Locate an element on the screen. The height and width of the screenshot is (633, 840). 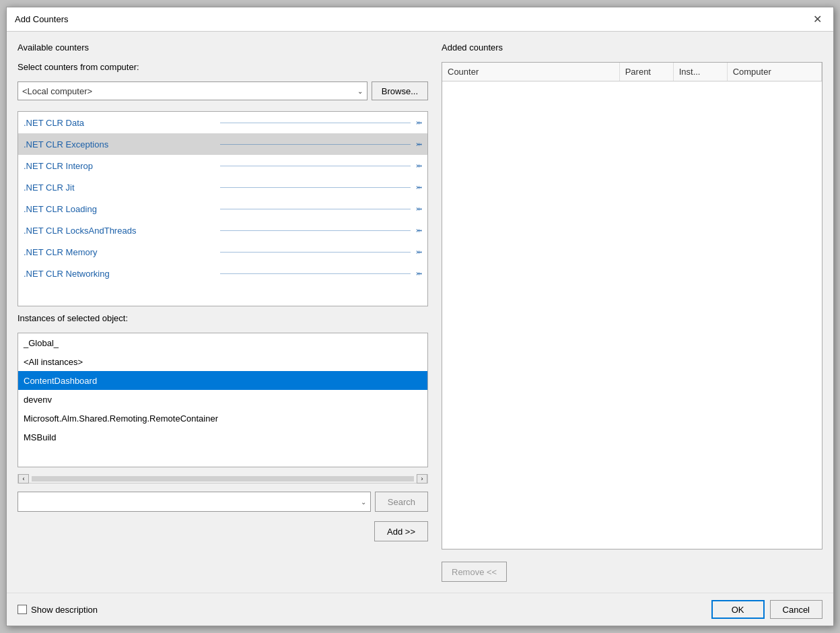
close-button: ✕ is located at coordinates (817, 20).